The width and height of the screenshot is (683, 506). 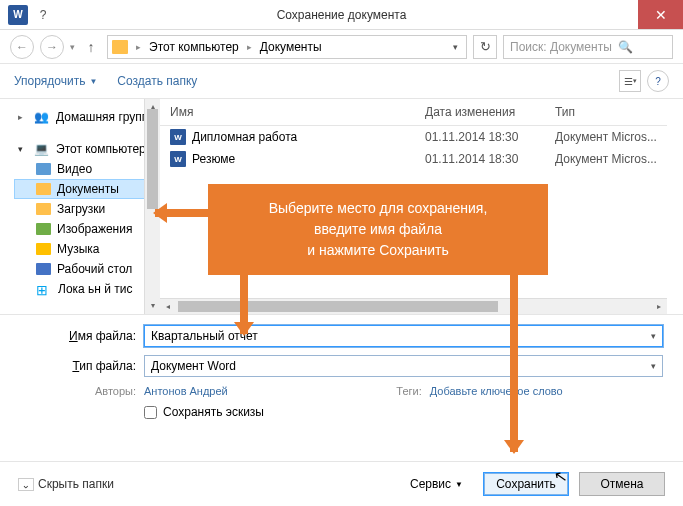 I want to click on save-thumbnails-checkbox, so click(x=150, y=412).